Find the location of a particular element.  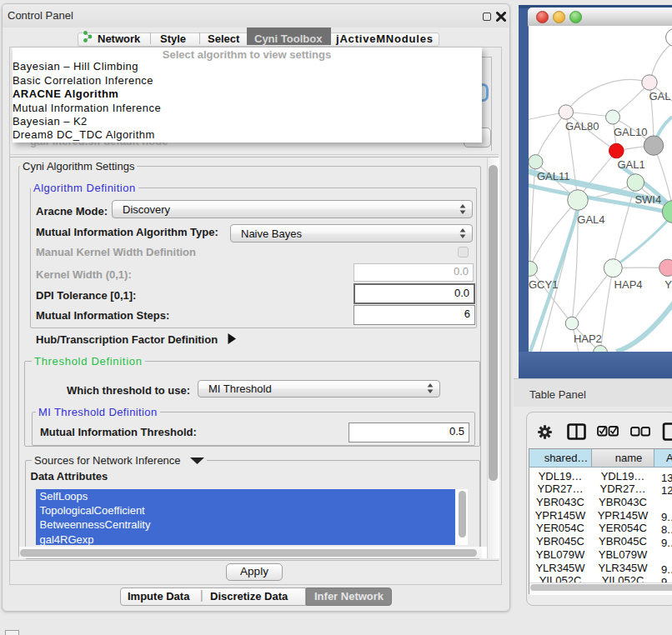

svg-text: GAL is located at coordinates (660, 97).